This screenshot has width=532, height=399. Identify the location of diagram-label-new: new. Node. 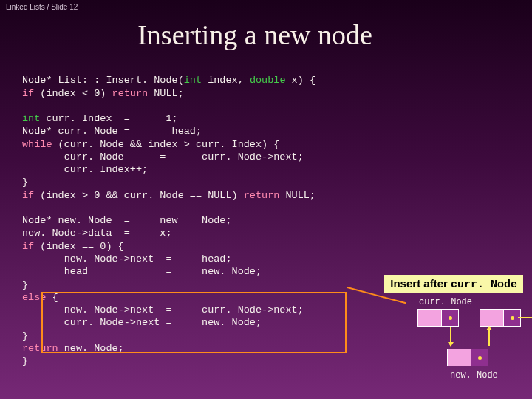
(485, 375).